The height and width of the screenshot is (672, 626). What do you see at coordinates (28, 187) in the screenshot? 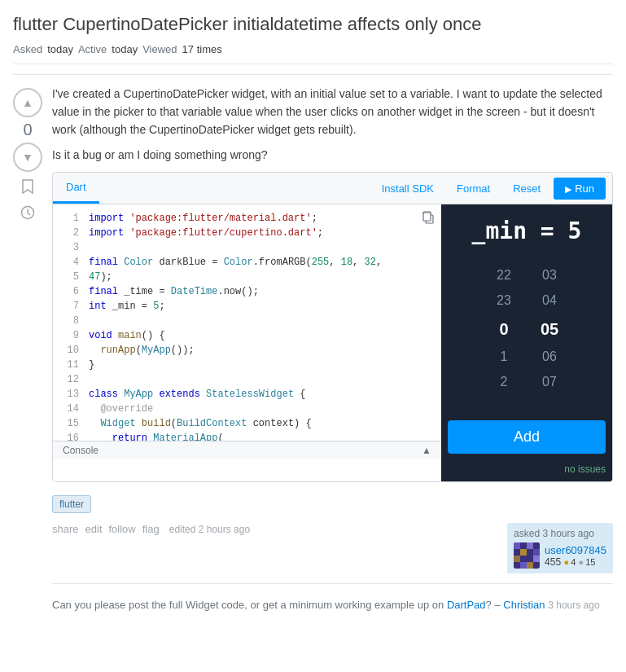
I see `bookmark-button` at bounding box center [28, 187].